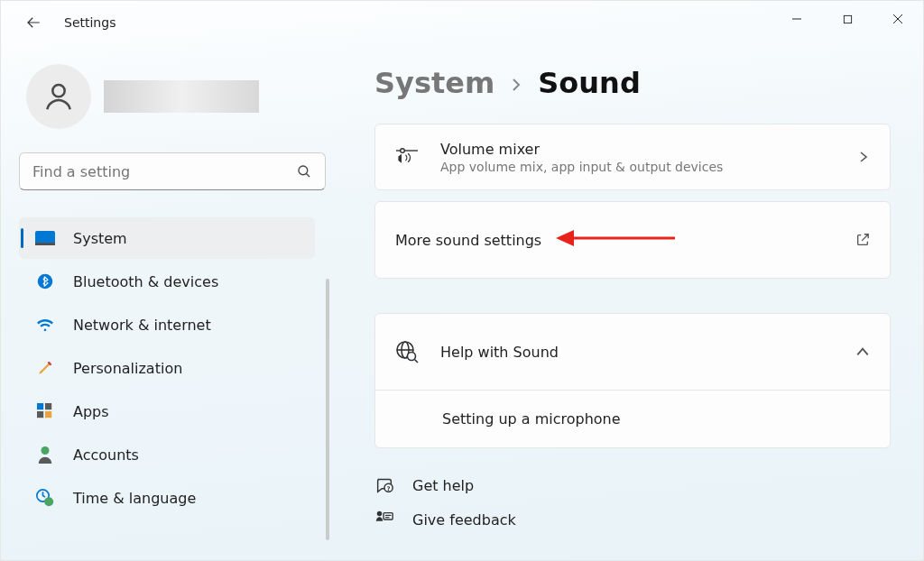  I want to click on chat-help-icon: ?, so click(384, 485).